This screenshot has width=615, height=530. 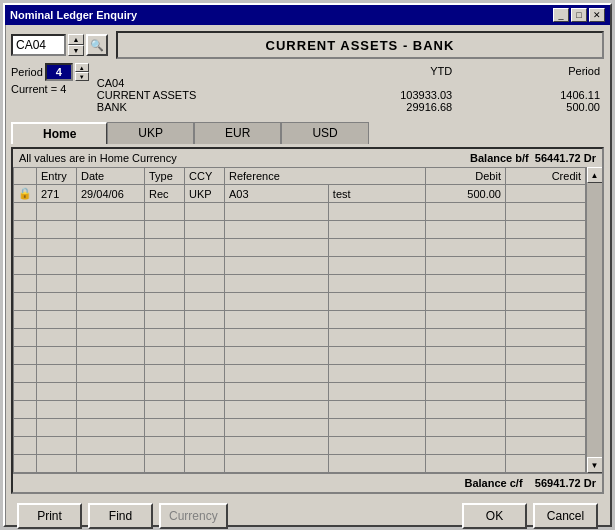 What do you see at coordinates (308, 132) in the screenshot?
I see `tabs-row: Home UKP EUR USD` at bounding box center [308, 132].